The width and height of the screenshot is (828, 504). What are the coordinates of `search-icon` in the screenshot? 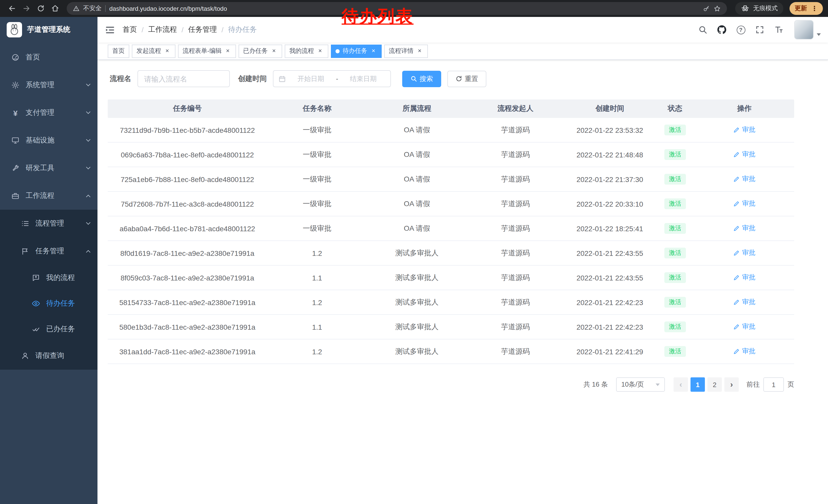 It's located at (414, 79).